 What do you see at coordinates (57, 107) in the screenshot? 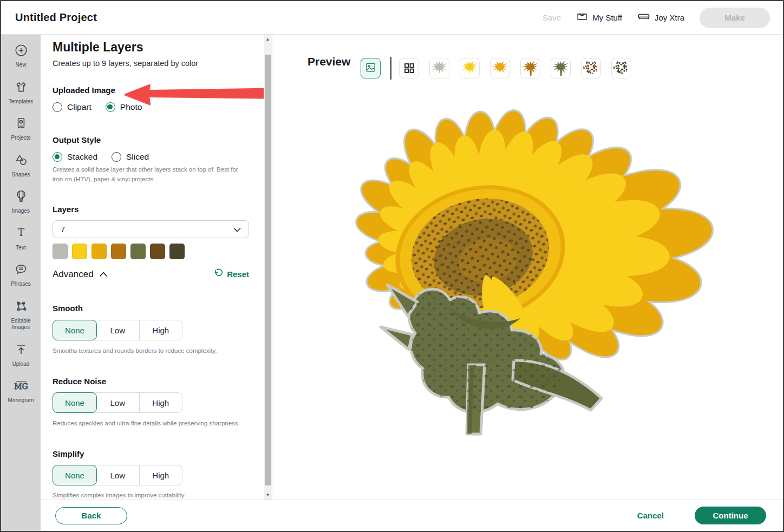
I see `radio-clipart-circle` at bounding box center [57, 107].